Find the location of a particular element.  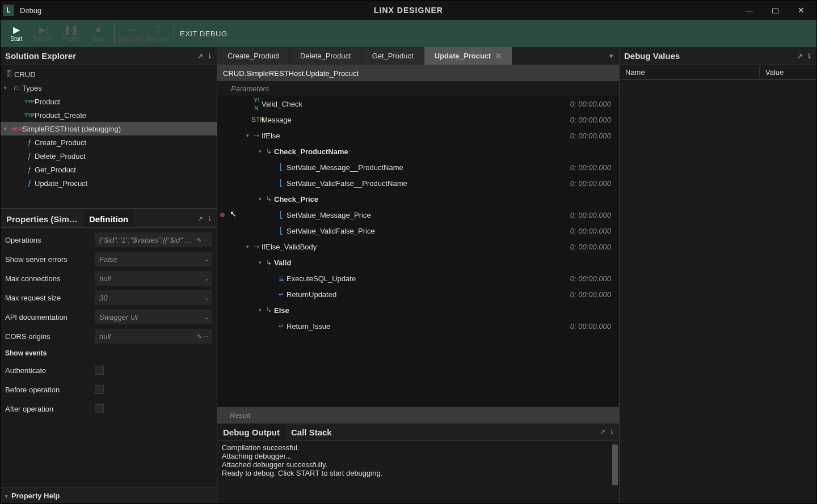

set-icon: ⎣ is located at coordinates (281, 215).